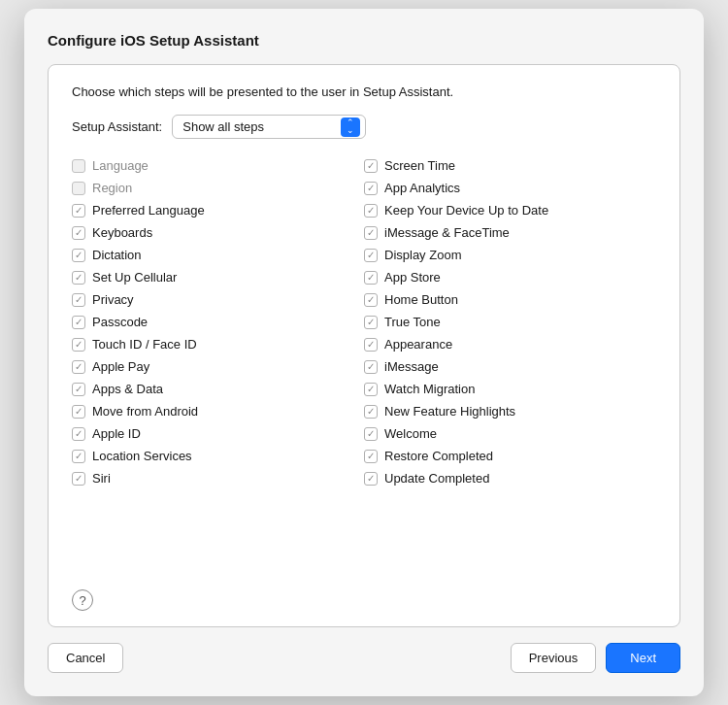  Describe the element at coordinates (371, 367) in the screenshot. I see `checkbox-imessage` at that location.